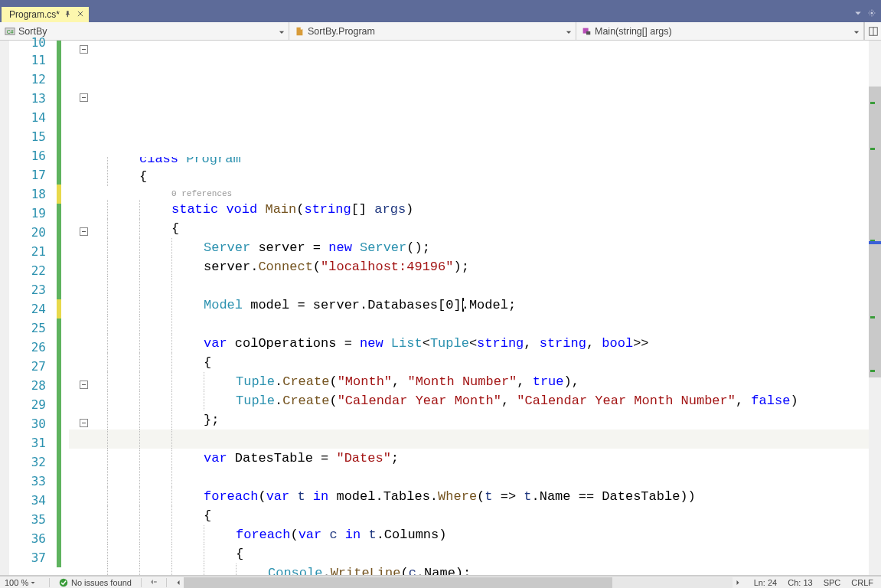  What do you see at coordinates (468, 496) in the screenshot?
I see `code-line: foreach(var t in model.Tables.Where(t =>…` at bounding box center [468, 496].